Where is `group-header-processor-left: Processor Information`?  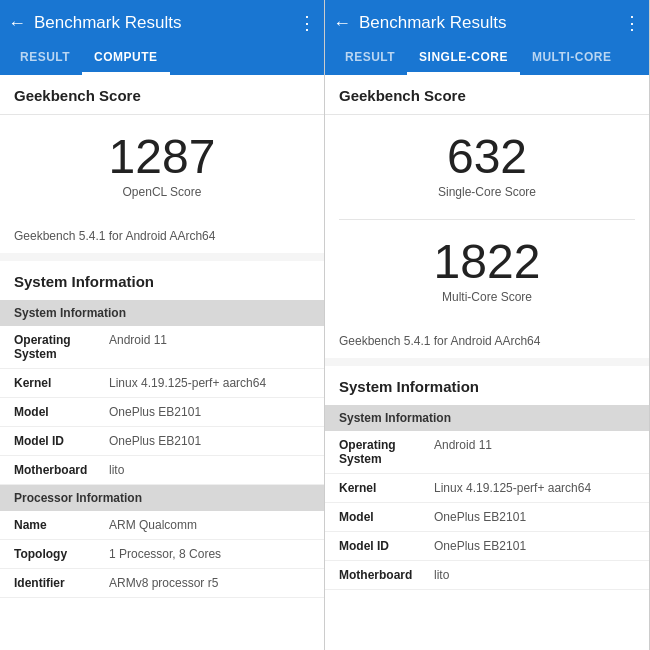 group-header-processor-left: Processor Information is located at coordinates (162, 498).